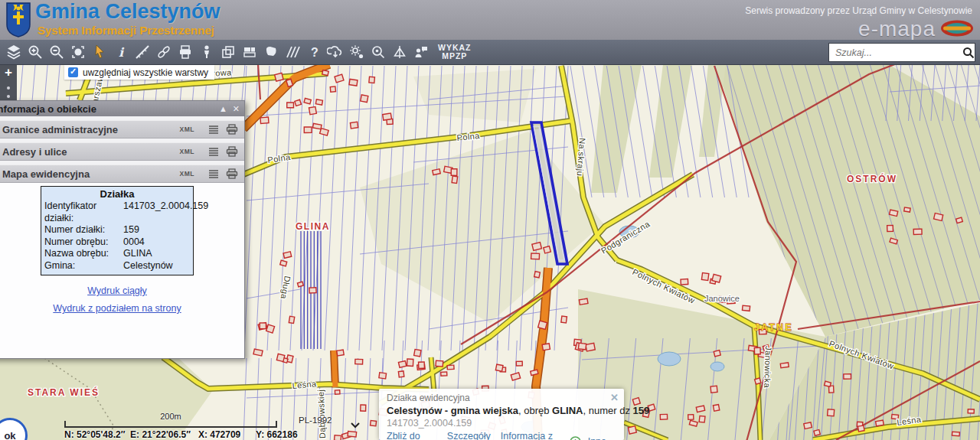 Image resolution: width=980 pixels, height=440 pixels. Describe the element at coordinates (122, 300) in the screenshot. I see `print-links: Wydruk ciągły Wydruk z podziałem na stro…` at that location.